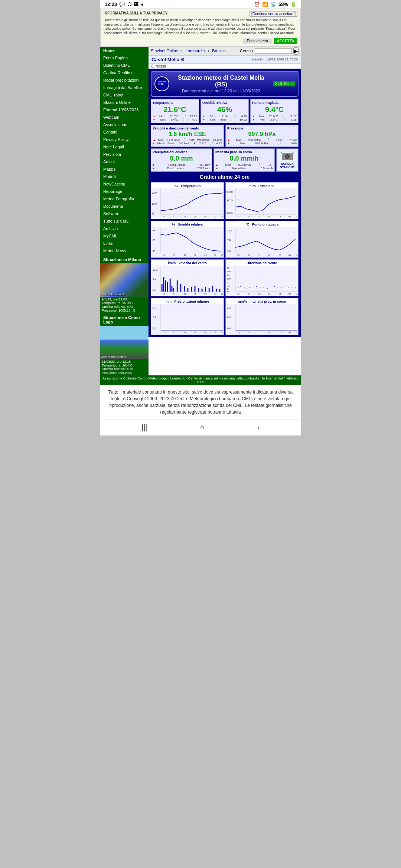 Image resolution: width=401 pixels, height=868 pixels. Describe the element at coordinates (163, 119) in the screenshot. I see `temp-min-label: Min:` at that location.